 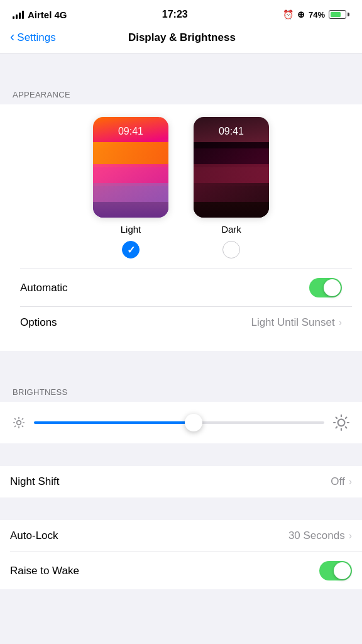 What do you see at coordinates (34, 536) in the screenshot?
I see `auto-lock-label: Auto-Lock` at bounding box center [34, 536].